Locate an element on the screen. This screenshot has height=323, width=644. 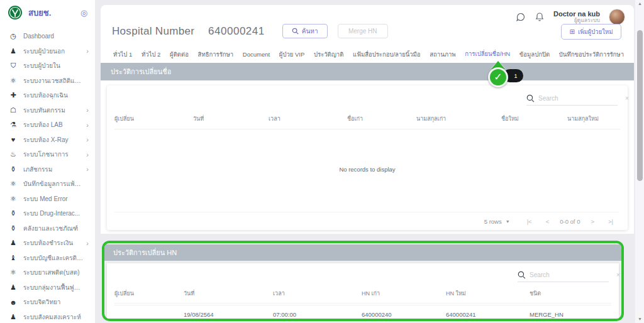
tab-0: ทั่วไป 1 is located at coordinates (123, 55).